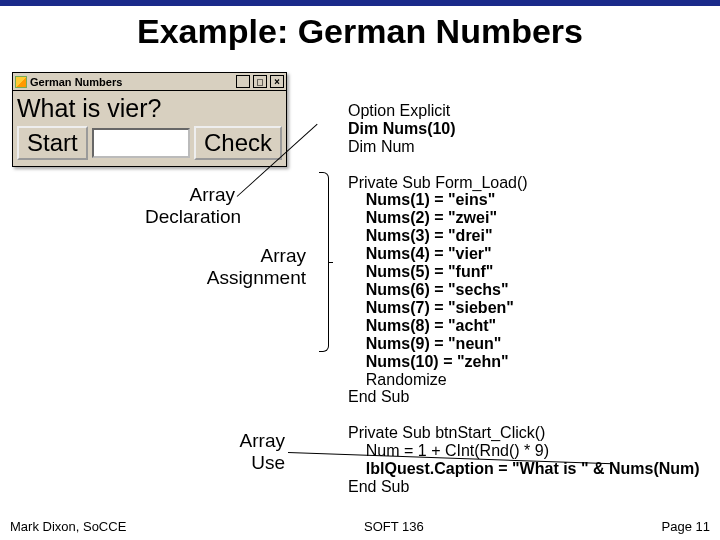  I want to click on anno-array-use: Array Use, so click(255, 452).